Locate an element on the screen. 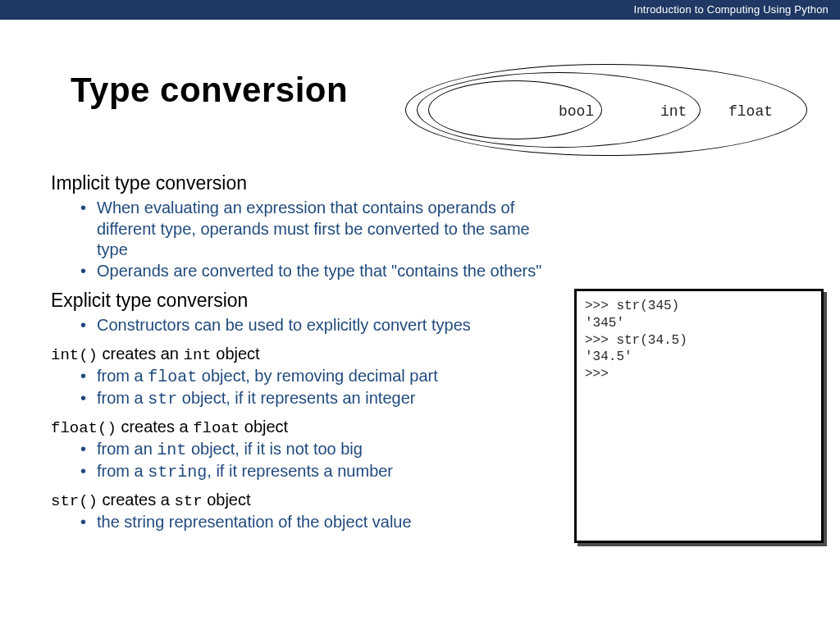 This screenshot has height=630, width=840. label-float: float is located at coordinates (751, 112).